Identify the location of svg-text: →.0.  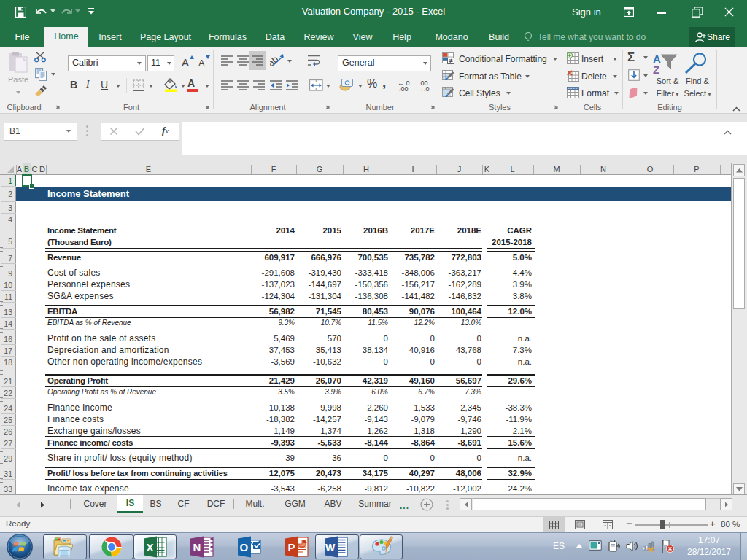
(423, 88).